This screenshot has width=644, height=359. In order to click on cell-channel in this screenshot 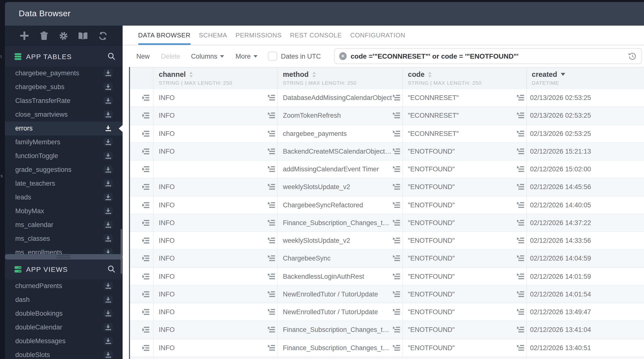, I will do `click(216, 169)`.